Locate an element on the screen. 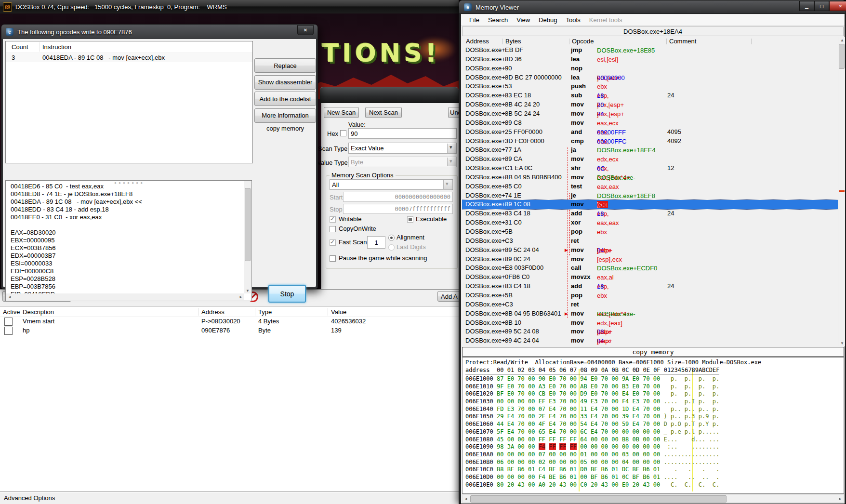  disasm-row: DOSBox.exe+89 C8moveax,ecx is located at coordinates (650, 123).